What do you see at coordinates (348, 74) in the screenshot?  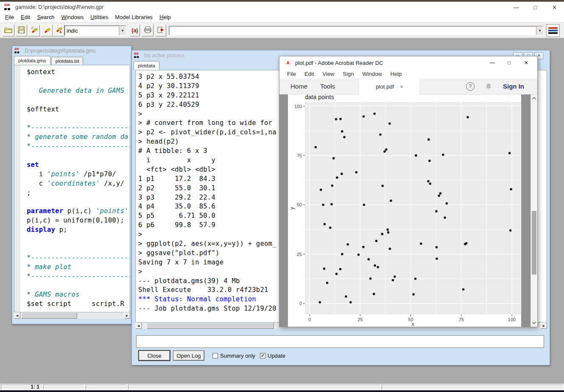 I see `acrobat-menu-sign: Sign` at bounding box center [348, 74].